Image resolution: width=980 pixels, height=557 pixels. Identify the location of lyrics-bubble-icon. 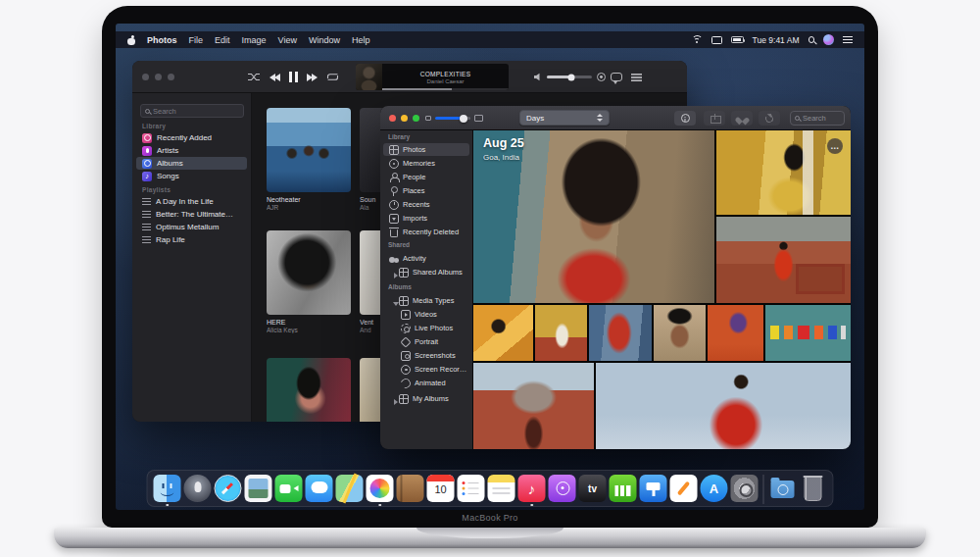
(616, 76).